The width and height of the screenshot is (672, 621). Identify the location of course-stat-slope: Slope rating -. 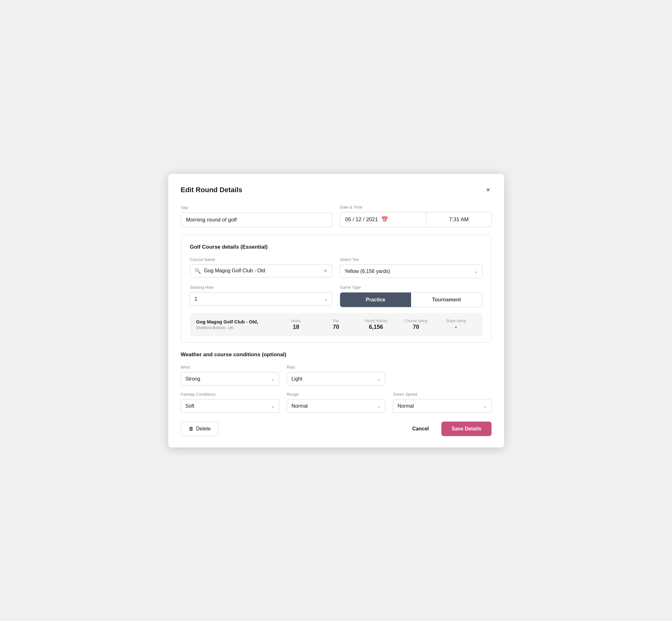
(456, 325).